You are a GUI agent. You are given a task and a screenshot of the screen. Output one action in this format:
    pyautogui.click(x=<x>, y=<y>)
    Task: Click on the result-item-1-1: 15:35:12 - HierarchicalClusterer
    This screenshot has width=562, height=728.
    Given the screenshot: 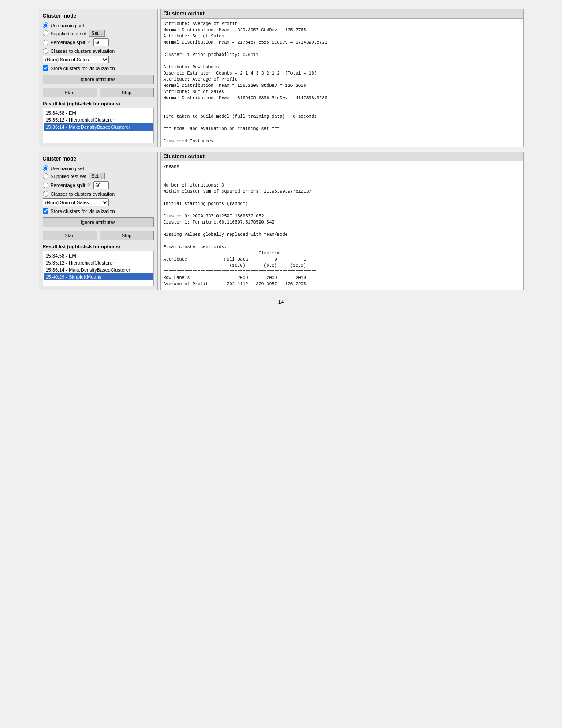 What is the action you would take?
    pyautogui.click(x=98, y=120)
    